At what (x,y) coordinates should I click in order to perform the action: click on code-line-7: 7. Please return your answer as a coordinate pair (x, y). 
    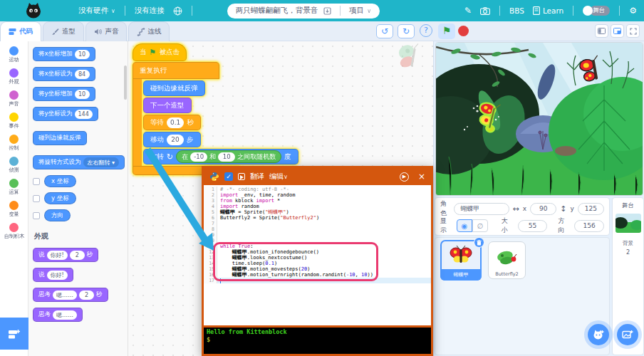
    Looking at the image, I should click on (318, 224).